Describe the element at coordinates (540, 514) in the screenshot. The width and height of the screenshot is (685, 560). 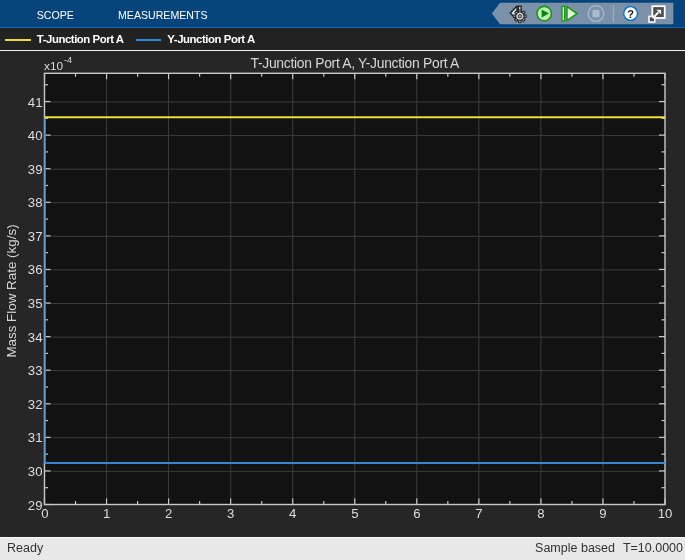
I see `svg-text: 8` at that location.